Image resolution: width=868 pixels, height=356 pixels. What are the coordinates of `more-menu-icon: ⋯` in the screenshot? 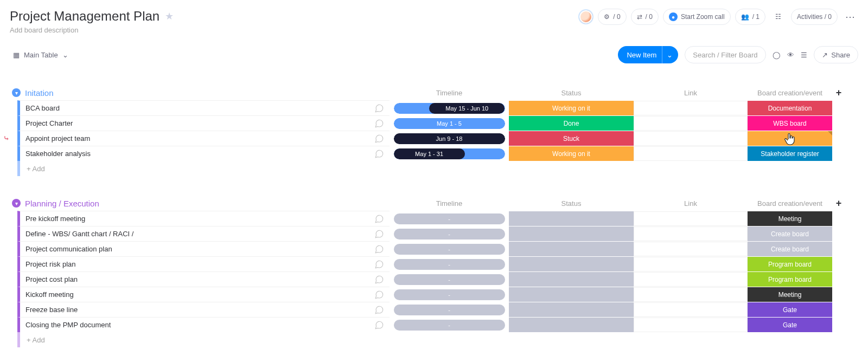 It's located at (850, 17).